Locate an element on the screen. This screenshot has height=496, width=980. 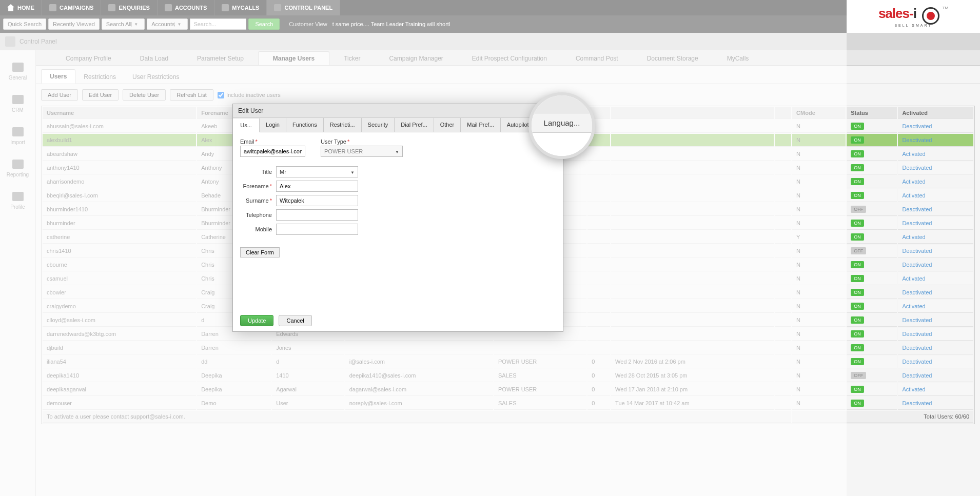
update-button: Update is located at coordinates (257, 321).